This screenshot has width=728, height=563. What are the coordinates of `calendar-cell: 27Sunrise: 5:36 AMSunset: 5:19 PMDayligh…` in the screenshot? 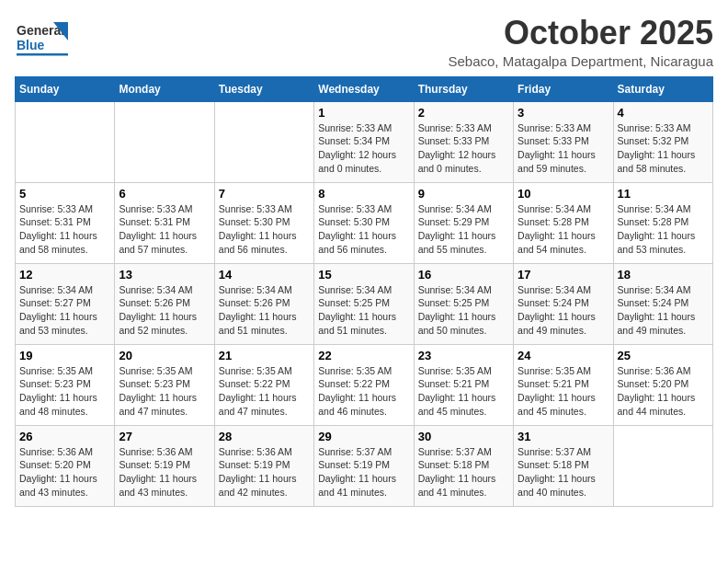 It's located at (165, 465).